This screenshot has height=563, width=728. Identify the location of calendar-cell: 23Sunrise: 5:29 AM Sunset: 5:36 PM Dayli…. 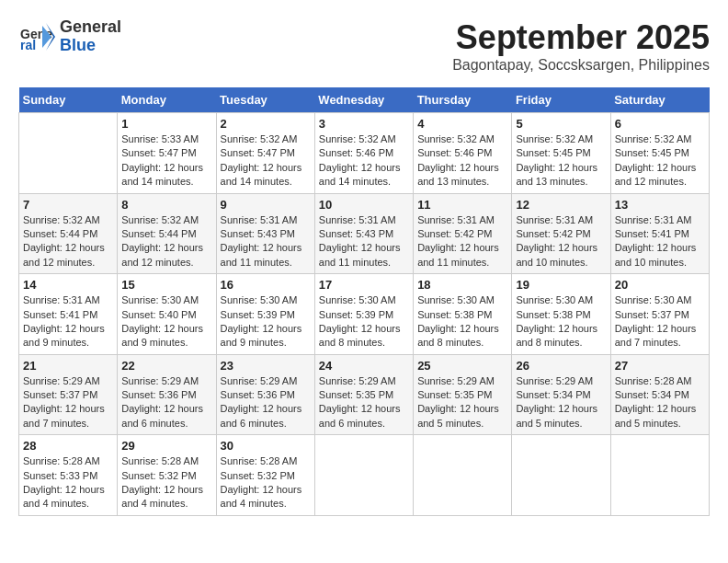
(265, 395).